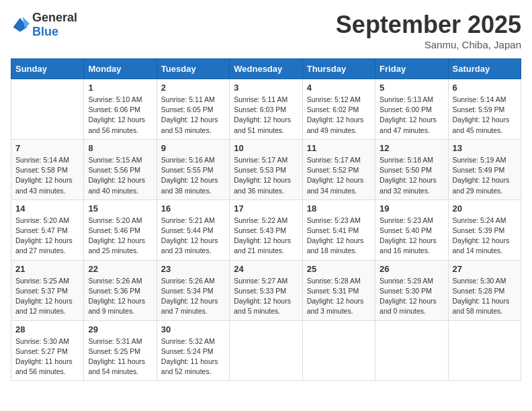 The width and height of the screenshot is (532, 411). What do you see at coordinates (193, 109) in the screenshot?
I see `calendar-cell: 2Sunrise: 5:11 AM Sunset: 6:05 PM Daylig…` at bounding box center [193, 109].